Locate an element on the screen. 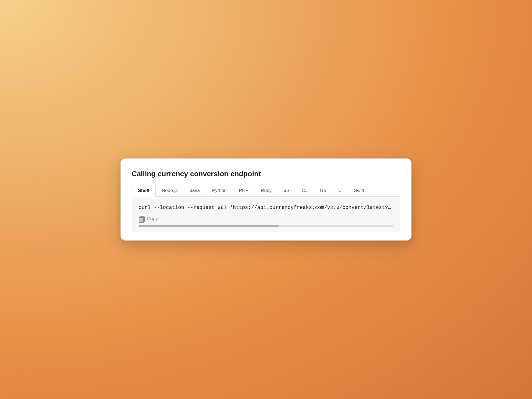 The width and height of the screenshot is (532, 399). card-title: Calling currency conversion endpoint is located at coordinates (266, 174).